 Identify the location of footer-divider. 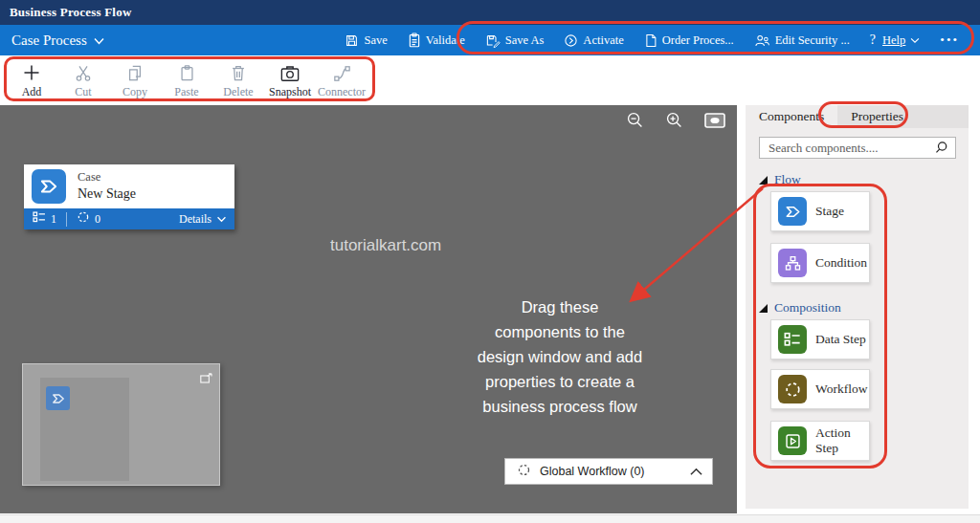
(67, 220).